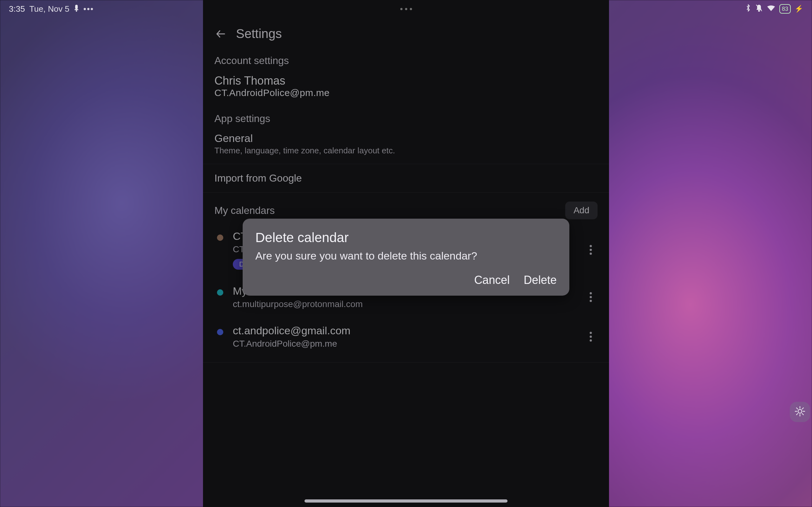  Describe the element at coordinates (77, 9) in the screenshot. I see `notification-indicator-icon` at that location.